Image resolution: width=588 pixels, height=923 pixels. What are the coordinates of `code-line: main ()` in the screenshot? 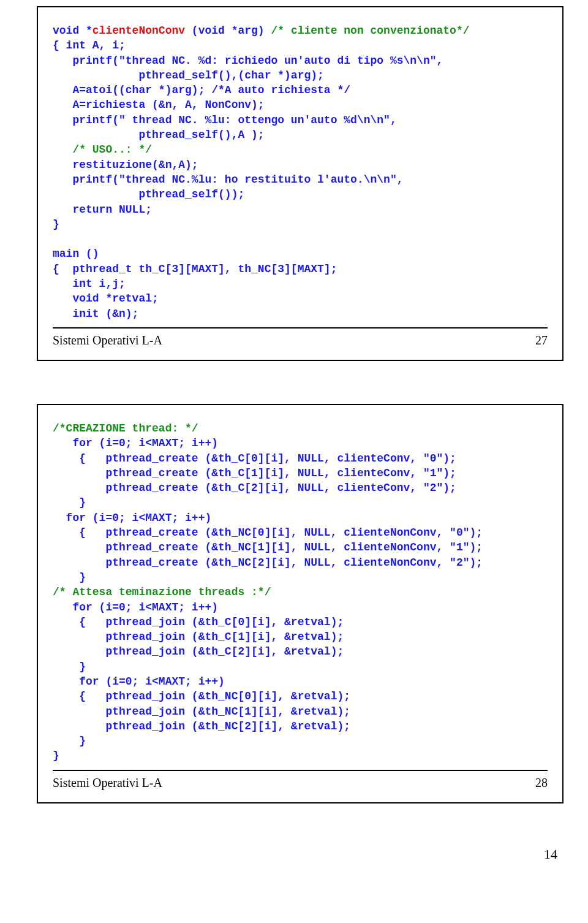 It's located at (76, 254).